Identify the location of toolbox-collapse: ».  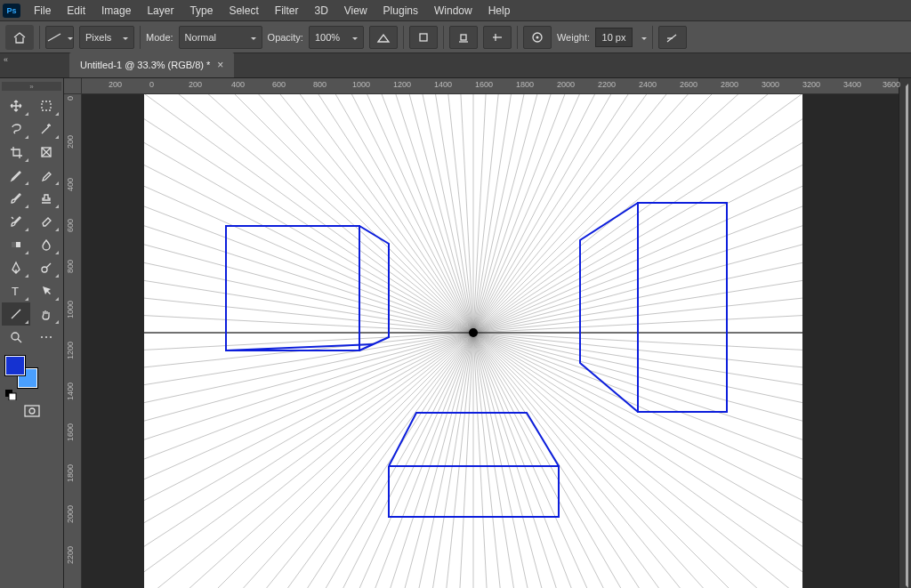
(32, 86).